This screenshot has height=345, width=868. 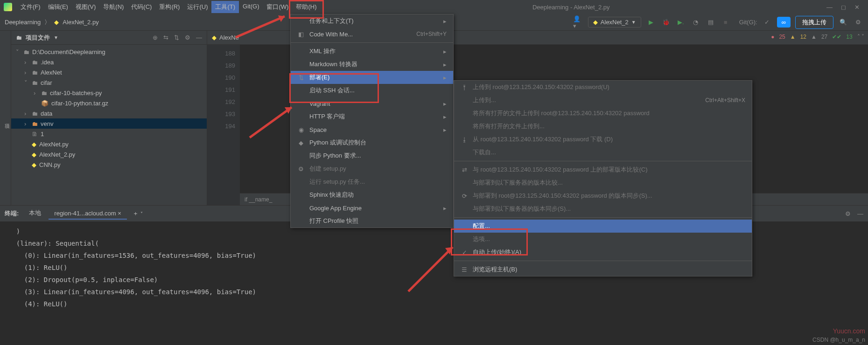 What do you see at coordinates (141, 7) in the screenshot?
I see `menubar-item: 代码(C)` at bounding box center [141, 7].